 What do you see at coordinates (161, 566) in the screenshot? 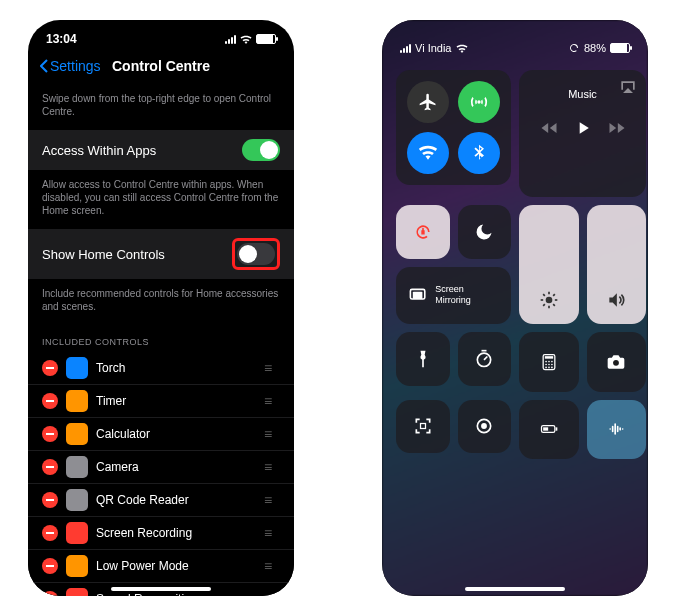
I see `list-item: Low Power Mode≡` at bounding box center [161, 566].